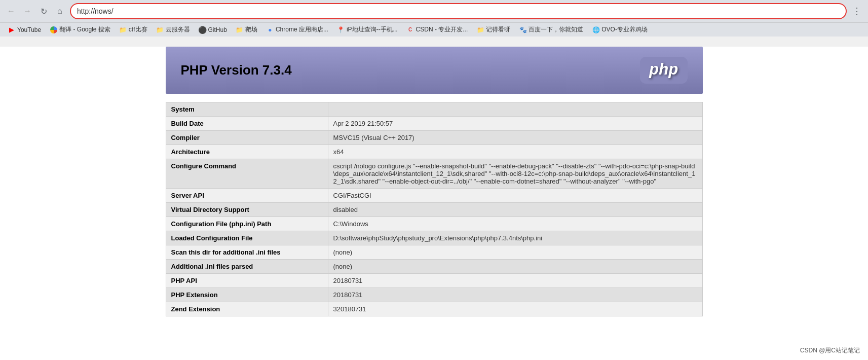 This screenshot has height=360, width=868. I want to click on folder-icon-range: 📁, so click(240, 30).